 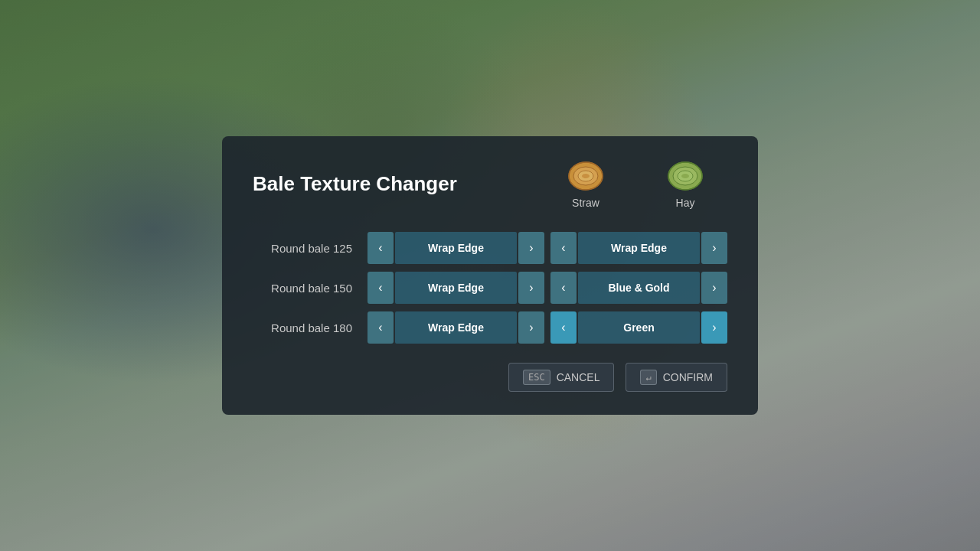 I want to click on bale-rows: Round bale 125 ‹ Wrap Edge › ‹ Wrap Edge…, so click(x=490, y=288).